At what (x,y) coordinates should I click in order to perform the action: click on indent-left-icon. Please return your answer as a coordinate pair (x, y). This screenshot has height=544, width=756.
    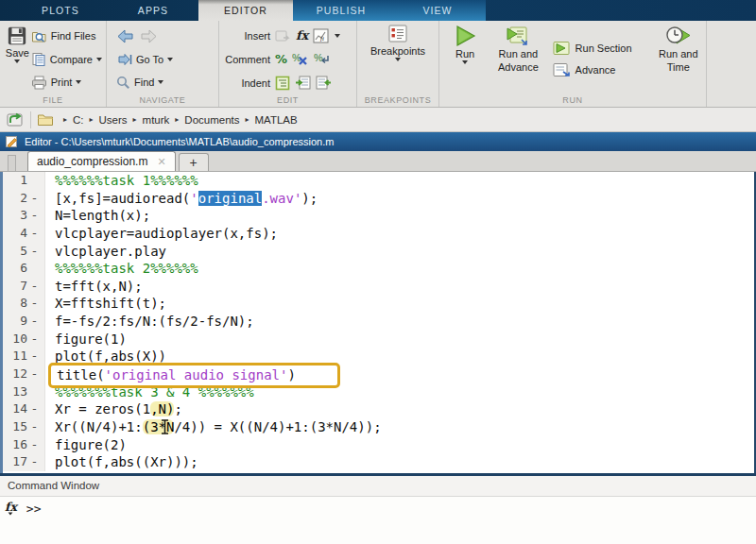
    Looking at the image, I should click on (323, 83).